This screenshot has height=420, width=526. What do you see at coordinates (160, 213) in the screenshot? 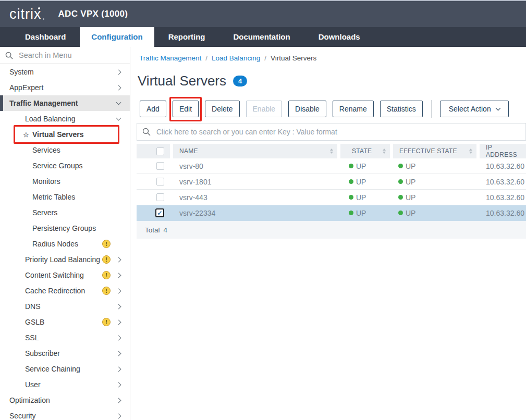
I see `row-checkbox: ✓` at bounding box center [160, 213].